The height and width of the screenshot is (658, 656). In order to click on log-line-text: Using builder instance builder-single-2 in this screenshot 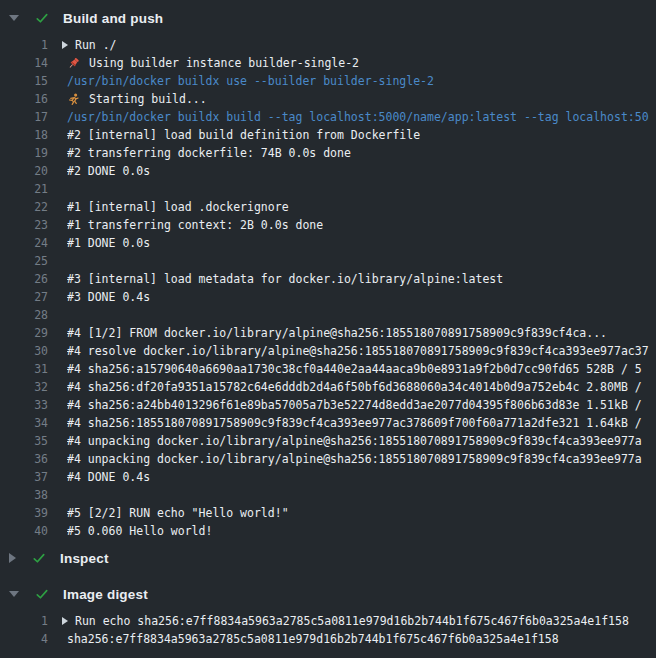, I will do `click(224, 63)`.